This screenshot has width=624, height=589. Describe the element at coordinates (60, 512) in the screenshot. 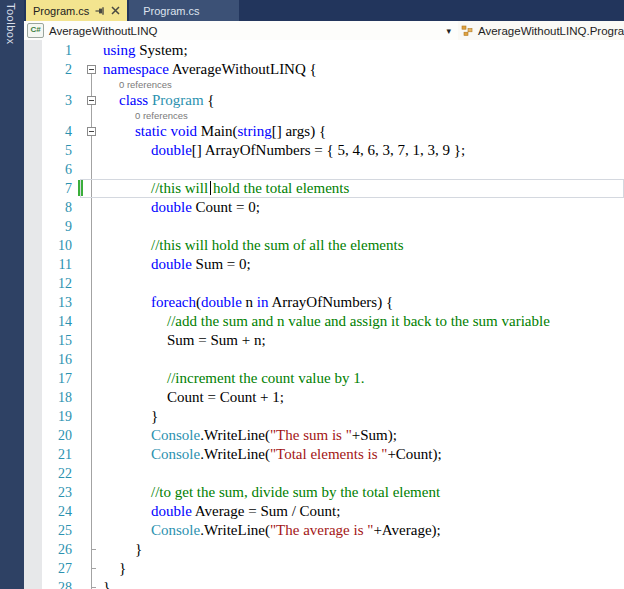

I see `line-number: 24` at that location.